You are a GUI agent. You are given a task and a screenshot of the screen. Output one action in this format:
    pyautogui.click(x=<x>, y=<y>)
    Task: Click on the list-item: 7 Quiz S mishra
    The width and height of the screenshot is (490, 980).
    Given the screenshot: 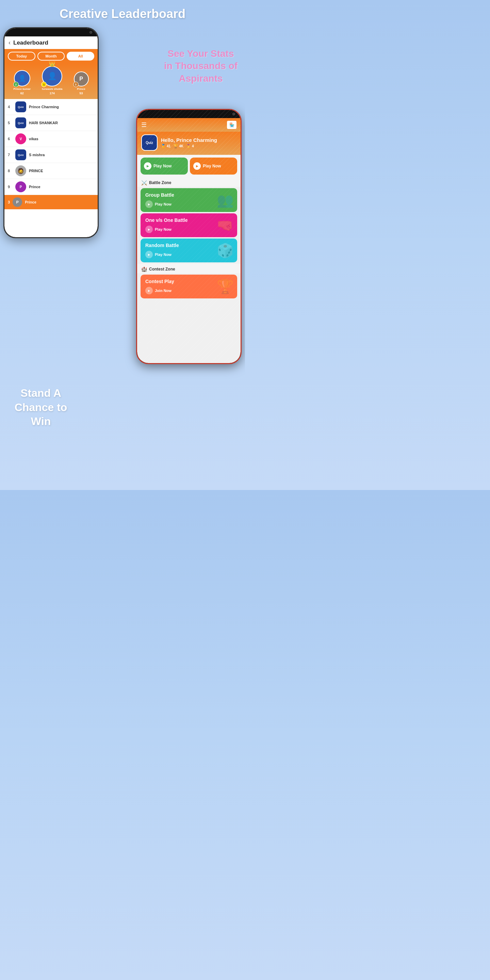 What is the action you would take?
    pyautogui.click(x=51, y=155)
    